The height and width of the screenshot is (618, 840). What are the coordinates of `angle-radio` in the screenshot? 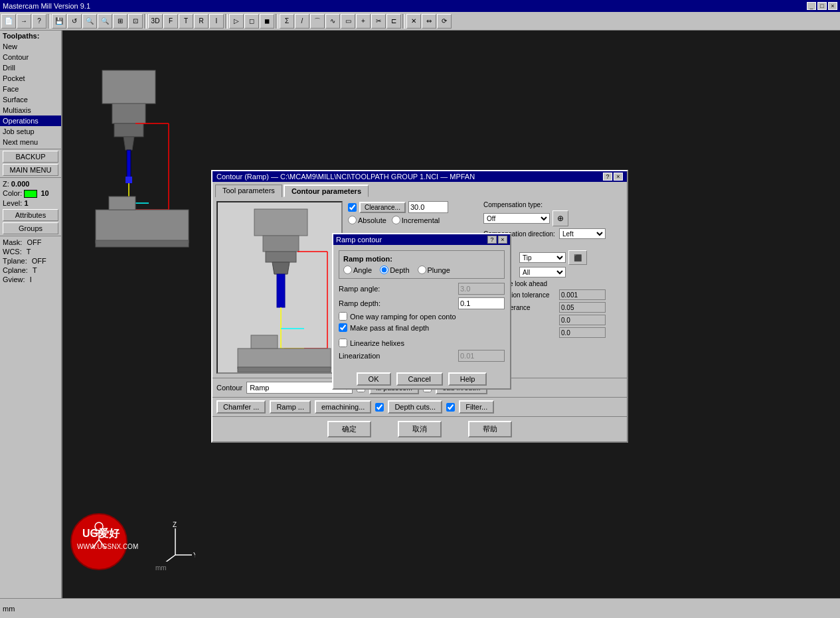 It's located at (348, 270).